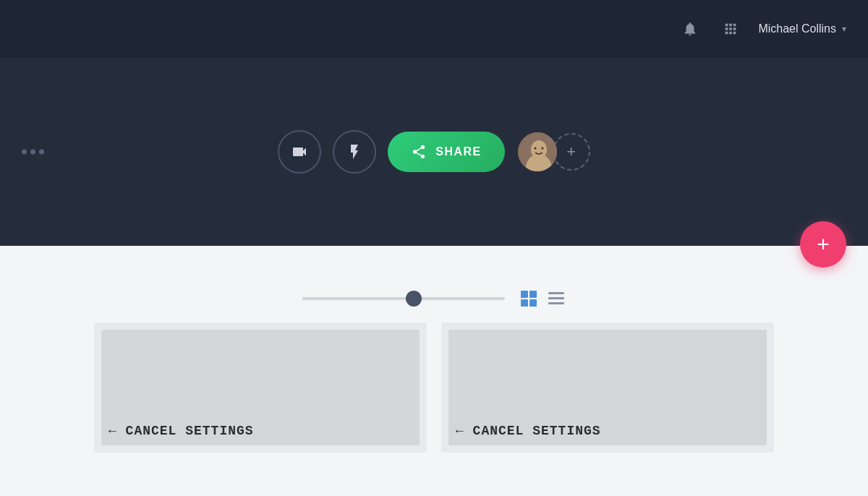 This screenshot has width=868, height=496. I want to click on toolbar-more-dots, so click(33, 152).